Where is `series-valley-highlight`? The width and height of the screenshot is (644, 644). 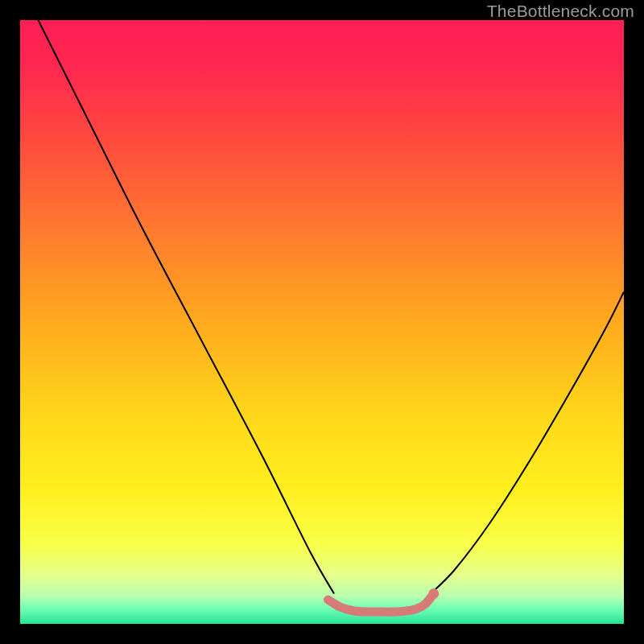
series-valley-highlight is located at coordinates (382, 604).